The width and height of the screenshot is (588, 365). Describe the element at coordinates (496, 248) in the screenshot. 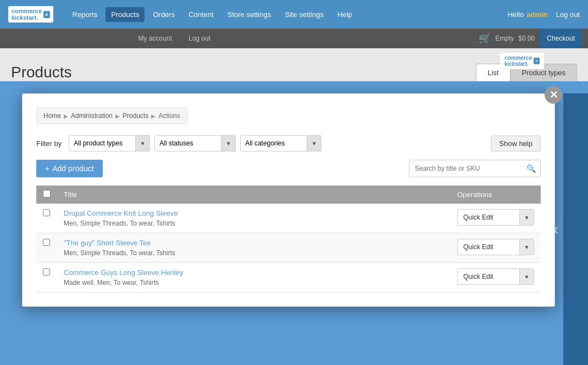

I see `row-2-ops-cell: Quick Edit ▼` at that location.